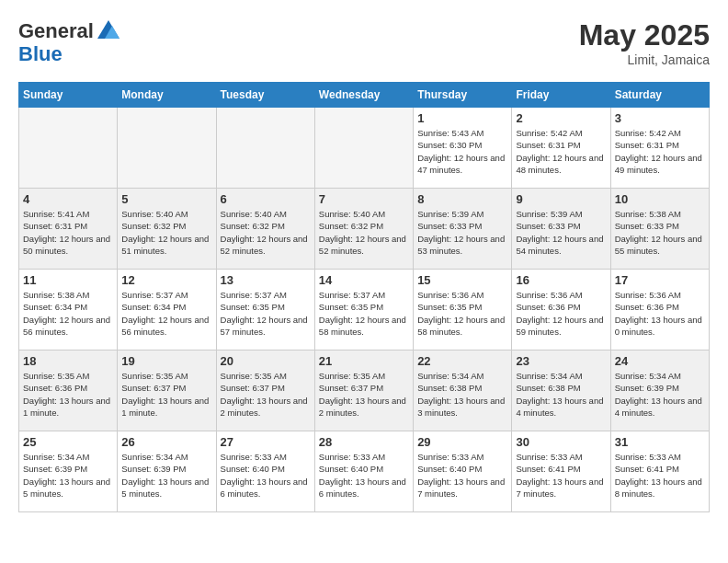  I want to click on day-info: Sunrise: 5:37 AM Sunset: 6:34 PM Dayligh…, so click(166, 313).